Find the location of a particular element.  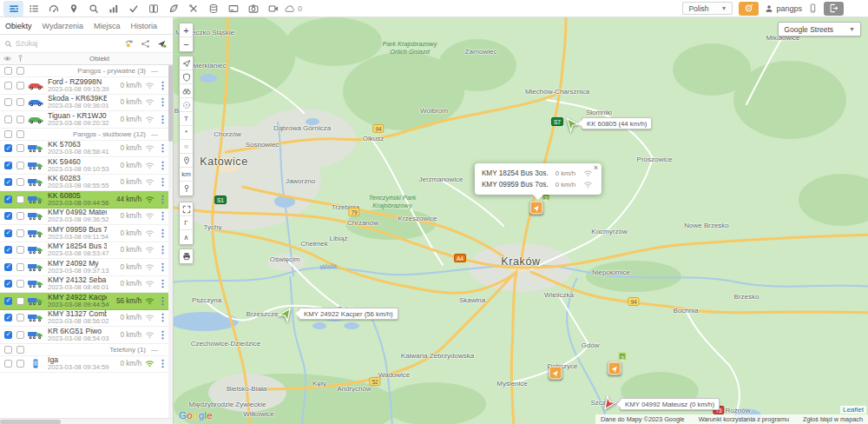

object-row: KK 608052023-03-08 09:44:5644 km/h is located at coordinates (84, 200).